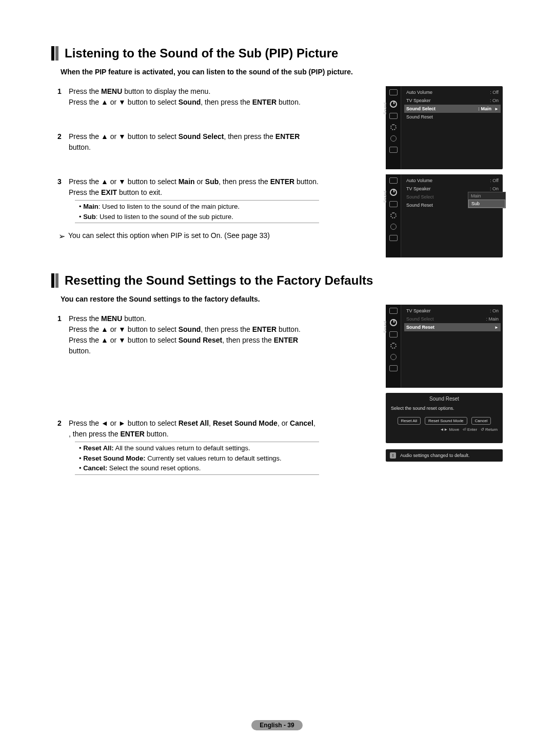 This screenshot has height=756, width=554. What do you see at coordinates (188, 164) in the screenshot?
I see `steps-section-1: 1 Press the MENU button to display the m…` at bounding box center [188, 164].